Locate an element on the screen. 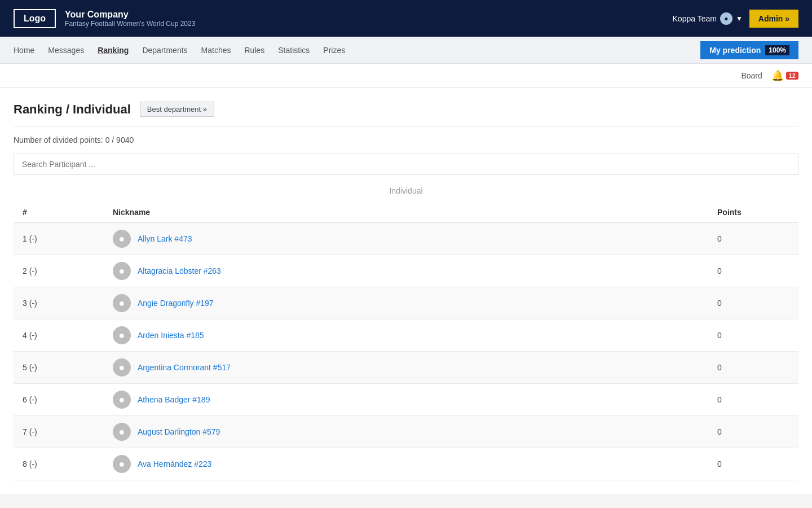  rank-cell: 1 (-) is located at coordinates (59, 239).